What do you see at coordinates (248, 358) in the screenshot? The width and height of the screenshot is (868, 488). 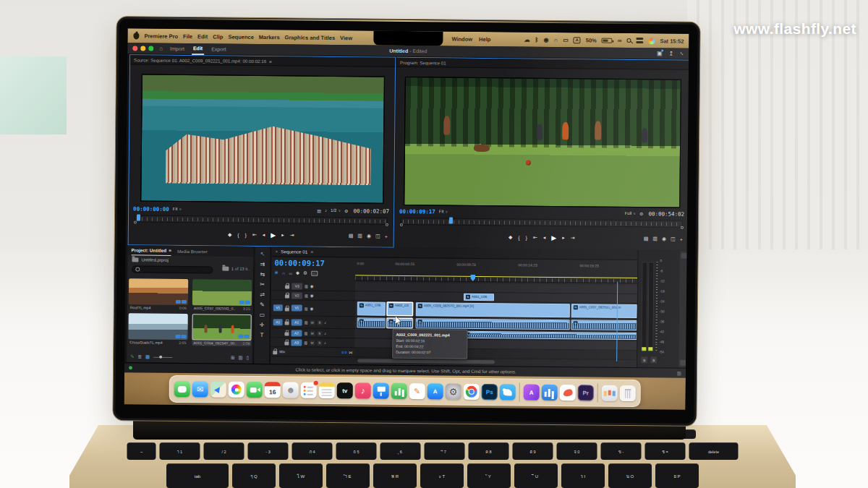 I see `delete-button: ▯` at bounding box center [248, 358].